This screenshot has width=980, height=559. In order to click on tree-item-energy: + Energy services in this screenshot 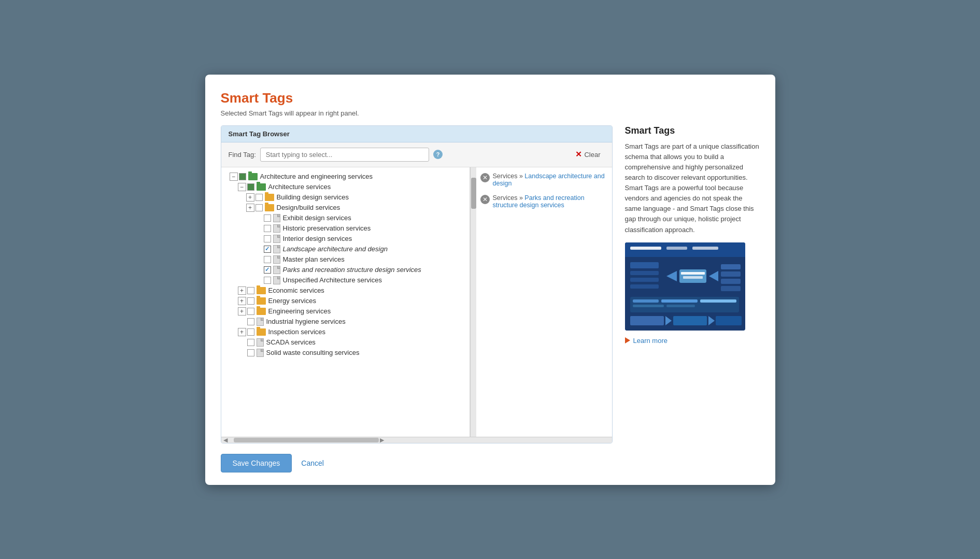, I will do `click(346, 301)`.